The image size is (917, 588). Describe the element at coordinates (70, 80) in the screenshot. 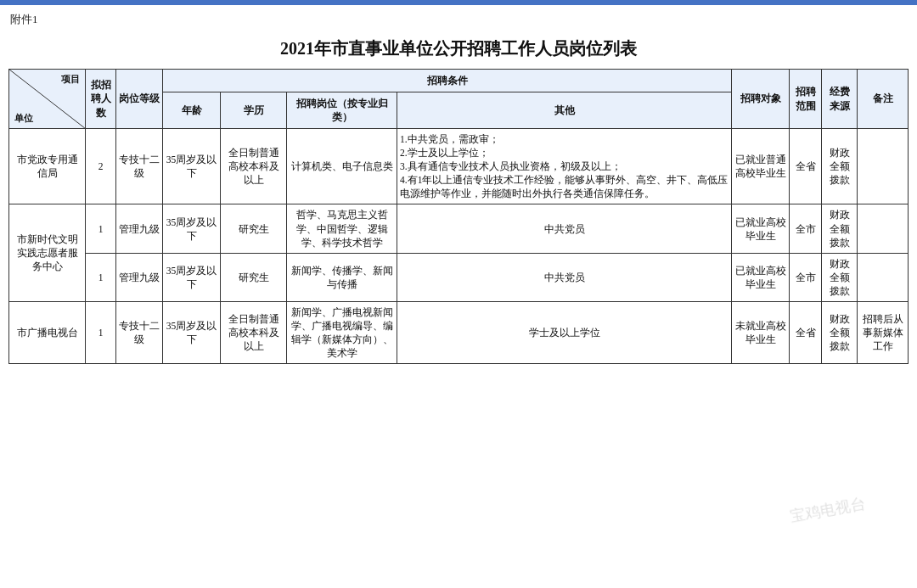

I see `project-label: 项目` at that location.